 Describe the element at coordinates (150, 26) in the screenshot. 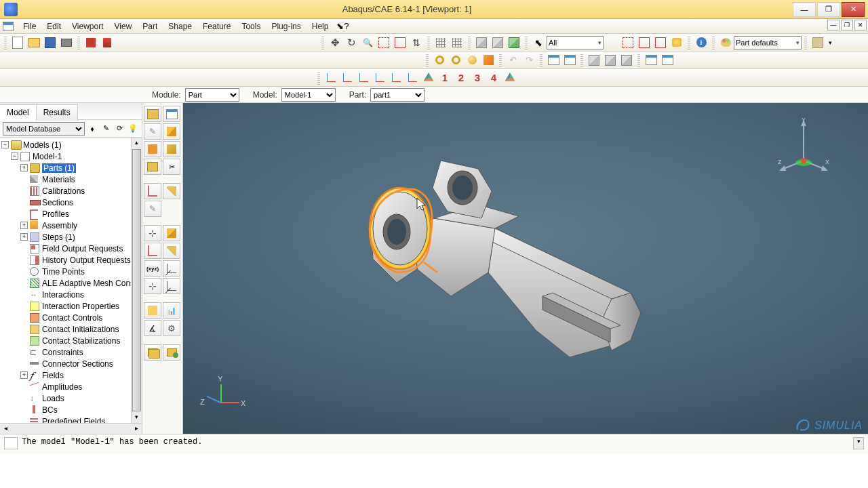

I see `menu-part: Part` at that location.